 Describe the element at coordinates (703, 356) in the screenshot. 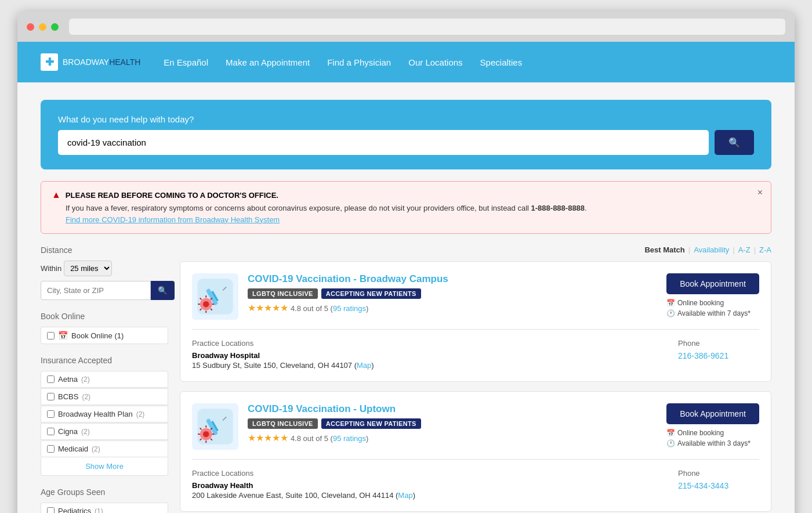

I see `phone-number-1: 216-386-9621` at that location.